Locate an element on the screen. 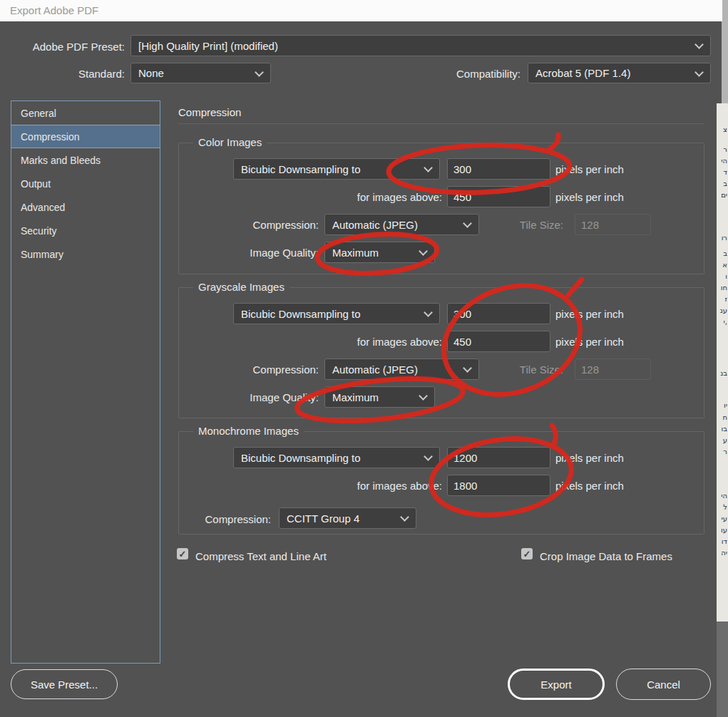 Image resolution: width=728 pixels, height=717 pixels. gray-quality-value: Maximum is located at coordinates (355, 398).